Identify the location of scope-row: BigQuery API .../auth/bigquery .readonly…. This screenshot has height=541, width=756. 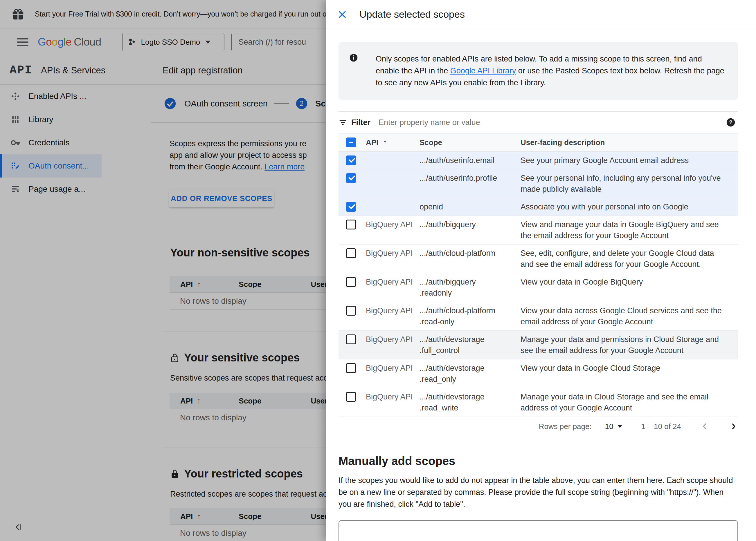
(538, 287).